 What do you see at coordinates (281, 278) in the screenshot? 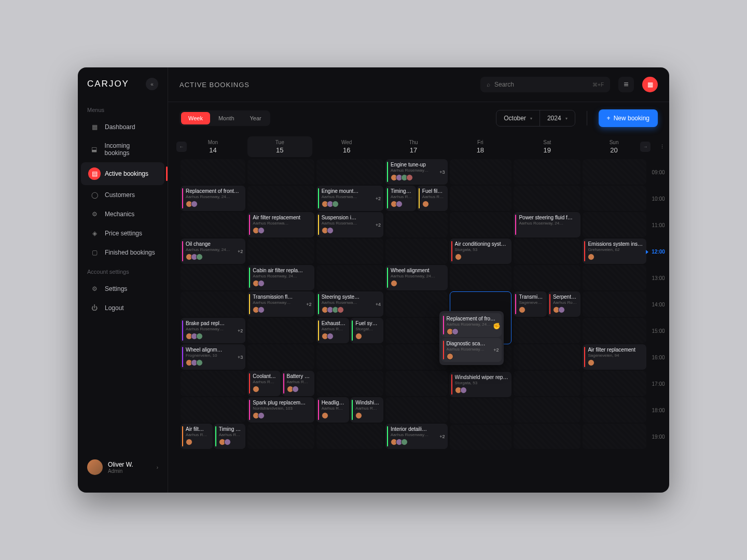
I see `time-slot: Cabin air filter repla… Aarhus Rosenway,…` at bounding box center [281, 278].